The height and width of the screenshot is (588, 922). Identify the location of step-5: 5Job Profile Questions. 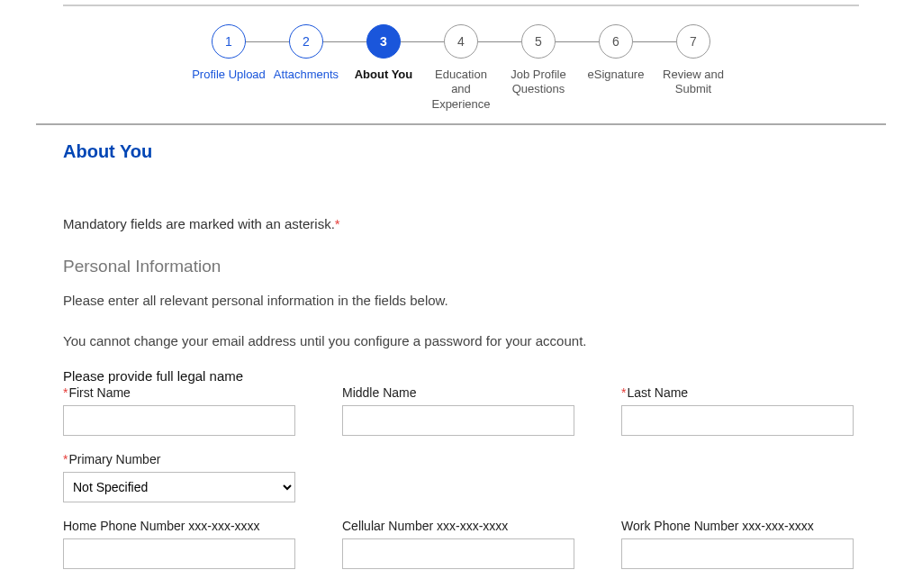
(538, 61).